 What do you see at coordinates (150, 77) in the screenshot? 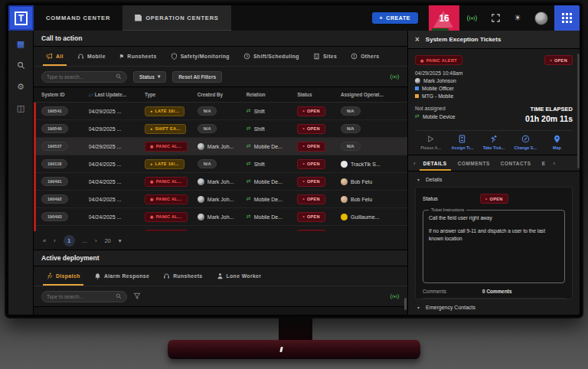
I see `status-filter-dropdown: Status ▾` at bounding box center [150, 77].